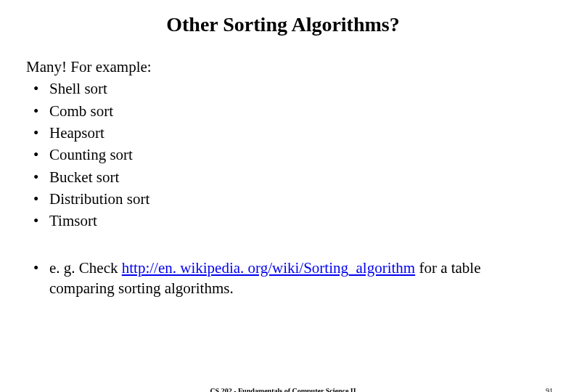 Image resolution: width=566 pixels, height=392 pixels. What do you see at coordinates (549, 389) in the screenshot?
I see `footer-page-number: 91` at bounding box center [549, 389].